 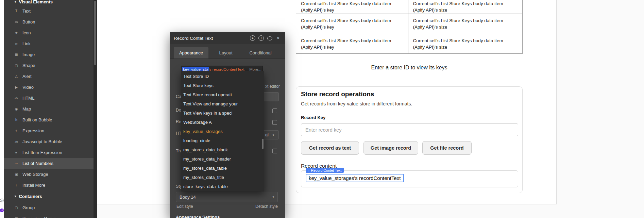 I want to click on autocomplete-option: Text Store record operati, so click(x=222, y=95).